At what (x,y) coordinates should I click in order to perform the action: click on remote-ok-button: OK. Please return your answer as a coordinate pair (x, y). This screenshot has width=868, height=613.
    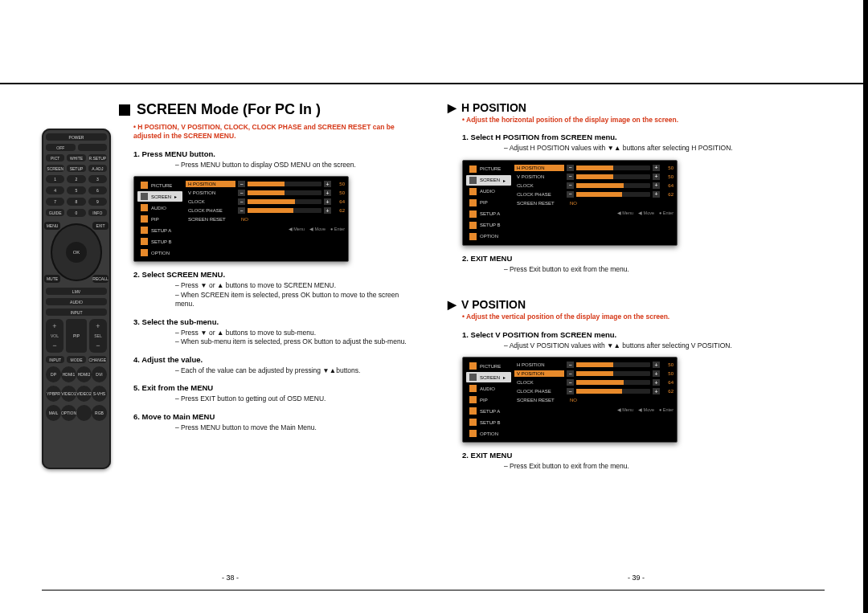
    Looking at the image, I should click on (76, 252).